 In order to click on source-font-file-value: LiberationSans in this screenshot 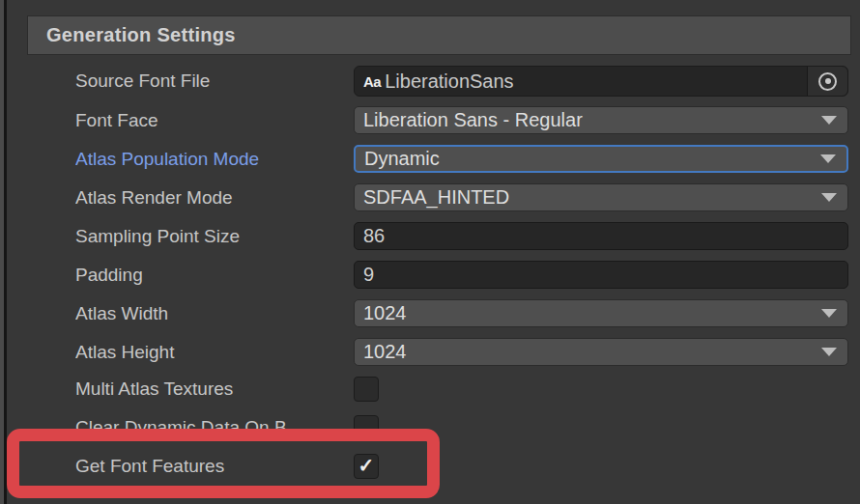, I will do `click(595, 81)`.